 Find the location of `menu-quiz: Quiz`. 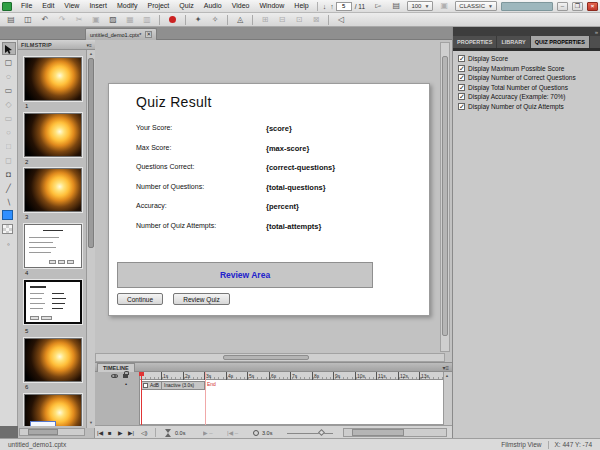

menu-quiz: Quiz is located at coordinates (186, 6).